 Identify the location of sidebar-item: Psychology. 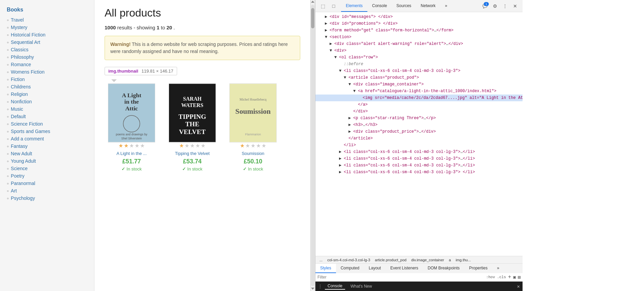
(47, 198).